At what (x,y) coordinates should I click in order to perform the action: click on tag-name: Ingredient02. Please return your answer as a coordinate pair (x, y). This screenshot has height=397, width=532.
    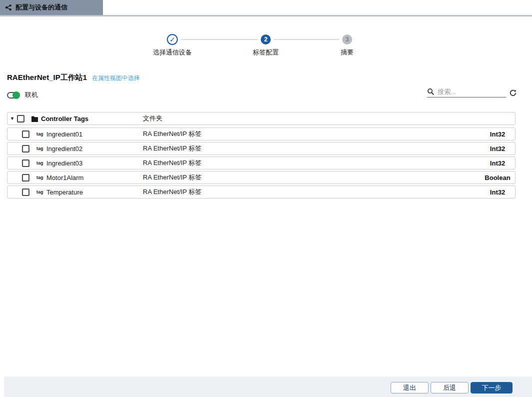
    Looking at the image, I should click on (64, 148).